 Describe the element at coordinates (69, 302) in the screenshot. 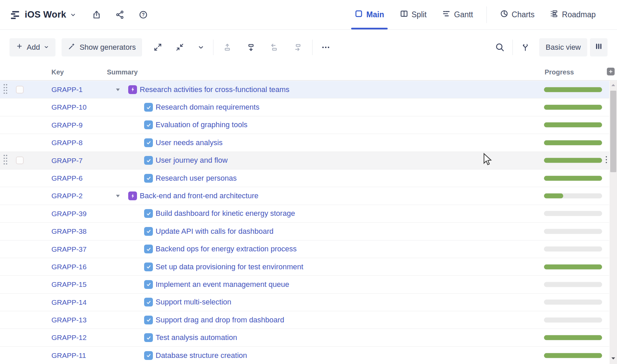

I see `issue-key-link: GRAPP-14` at that location.